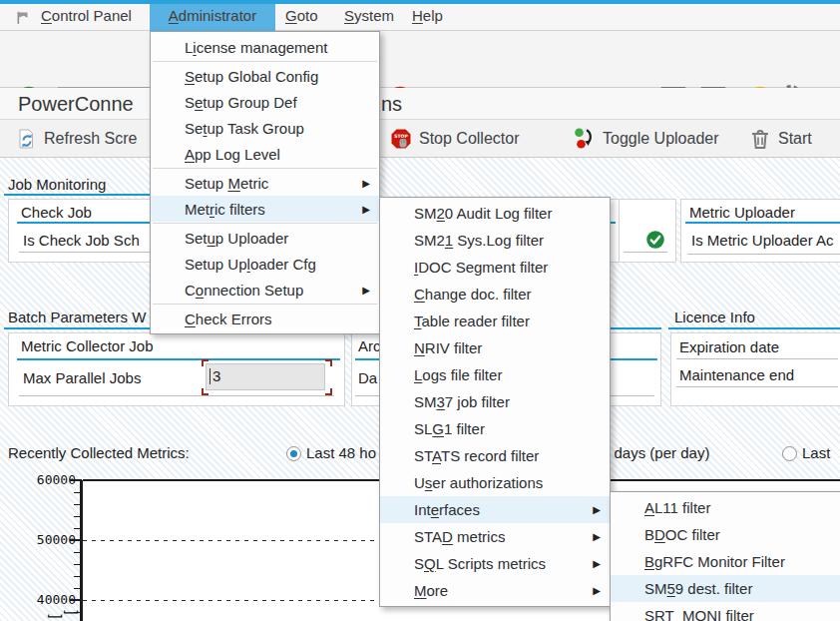  What do you see at coordinates (725, 535) in the screenshot?
I see `menu-item-bdoc-filter: BDOC filter` at bounding box center [725, 535].